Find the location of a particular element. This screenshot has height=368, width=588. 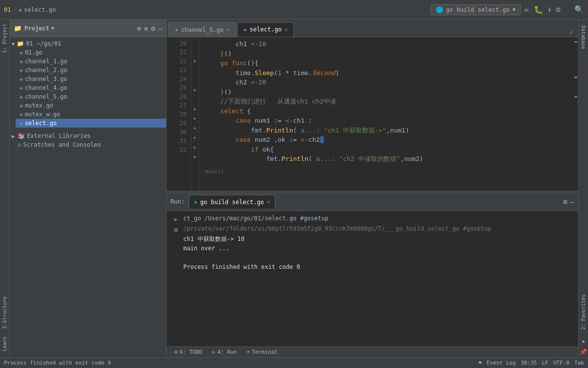

tree-item-channel5: ◈ channel_5.go is located at coordinates (91, 97).